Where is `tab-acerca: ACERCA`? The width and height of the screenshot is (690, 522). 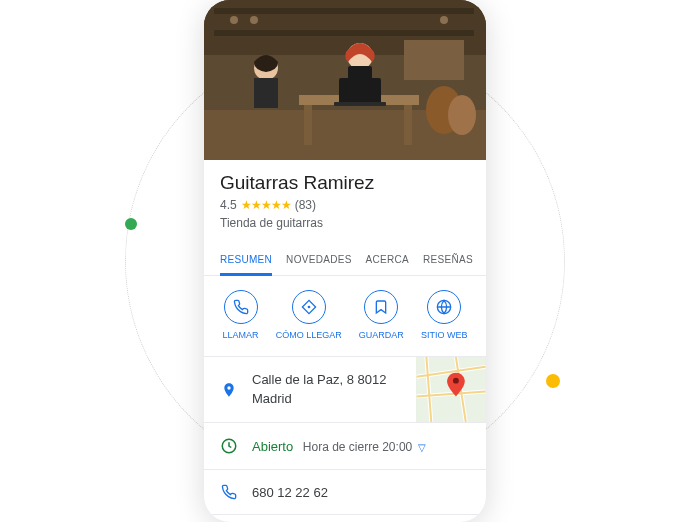
tab-acerca: ACERCA is located at coordinates (388, 260).